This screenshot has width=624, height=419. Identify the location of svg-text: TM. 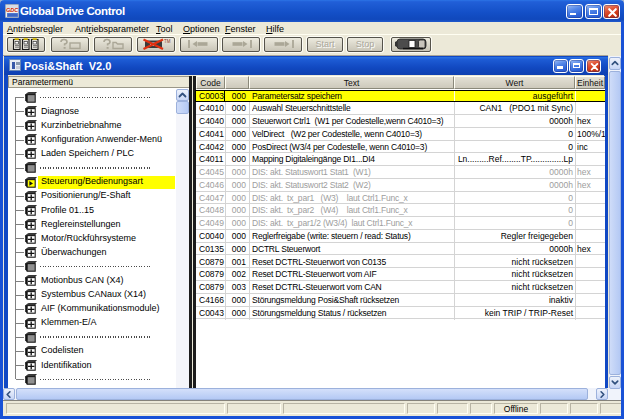
(168, 42).